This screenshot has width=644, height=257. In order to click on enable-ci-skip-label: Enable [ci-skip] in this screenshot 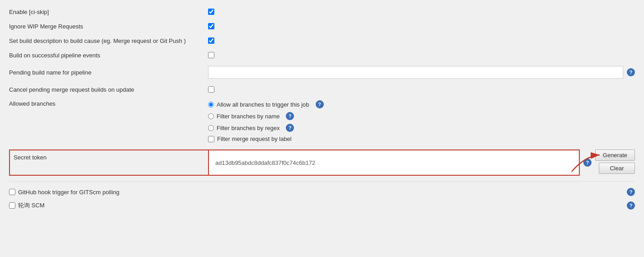, I will do `click(109, 12)`.